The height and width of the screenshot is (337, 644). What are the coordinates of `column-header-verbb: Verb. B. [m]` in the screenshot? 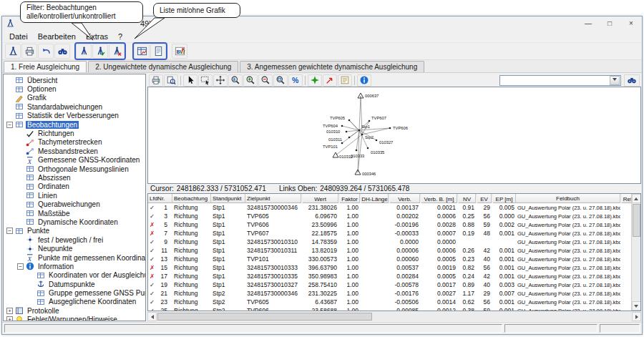 It's located at (439, 199).